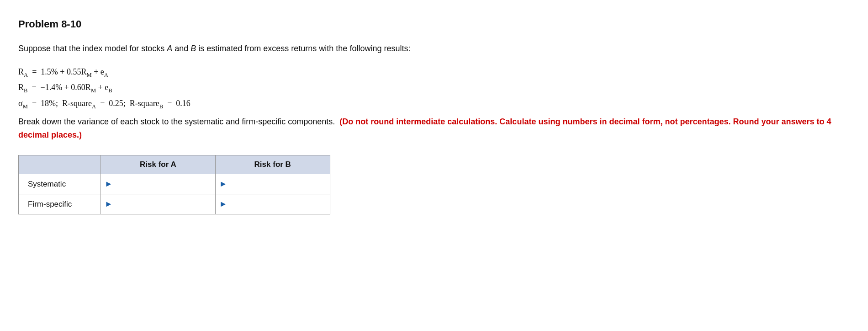 The width and height of the screenshot is (868, 331). What do you see at coordinates (434, 24) in the screenshot?
I see `problem-title: Problem 8-10` at bounding box center [434, 24].